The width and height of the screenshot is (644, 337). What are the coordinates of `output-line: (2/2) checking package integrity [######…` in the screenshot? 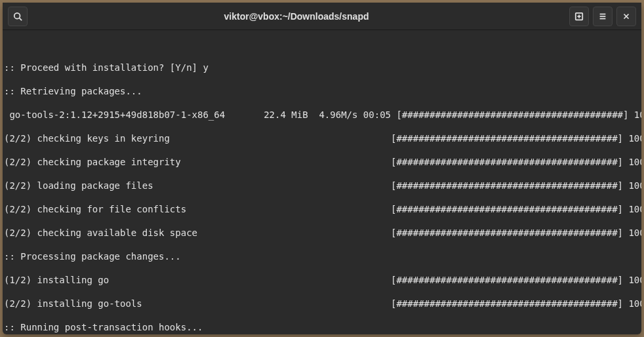 It's located at (322, 162).